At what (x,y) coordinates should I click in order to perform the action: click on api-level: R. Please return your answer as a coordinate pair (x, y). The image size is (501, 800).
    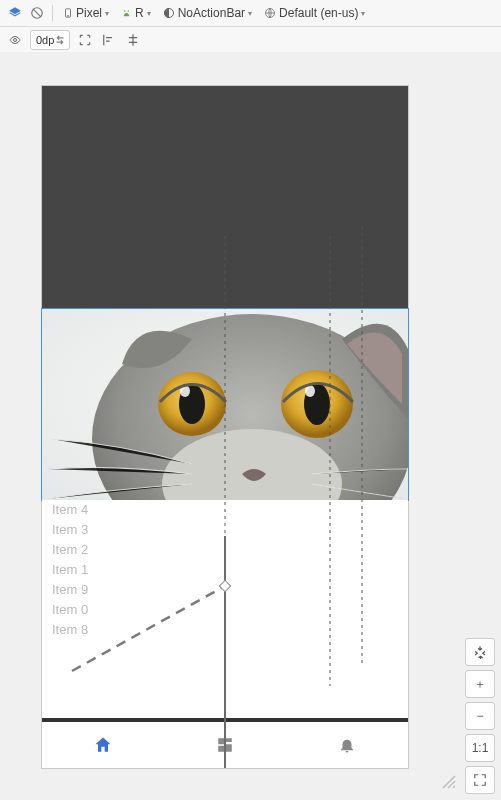
    Looking at the image, I should click on (140, 13).